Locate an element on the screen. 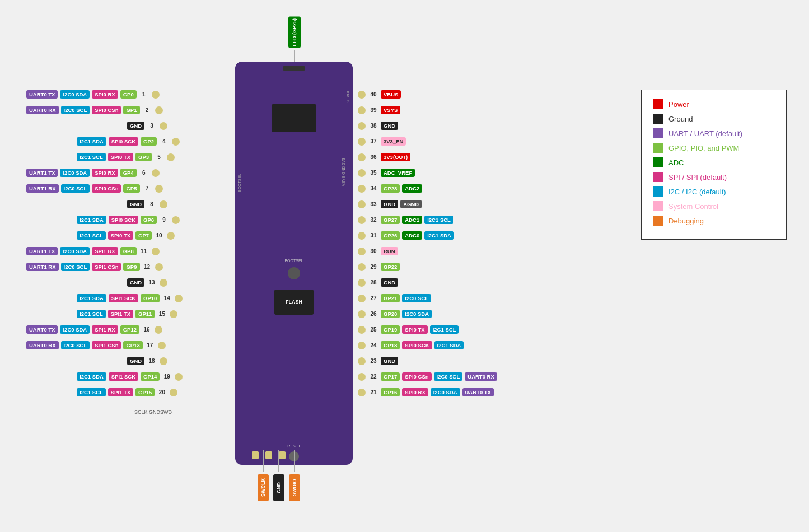 The image size is (809, 532). r-gnd38-label: GND is located at coordinates (390, 125).